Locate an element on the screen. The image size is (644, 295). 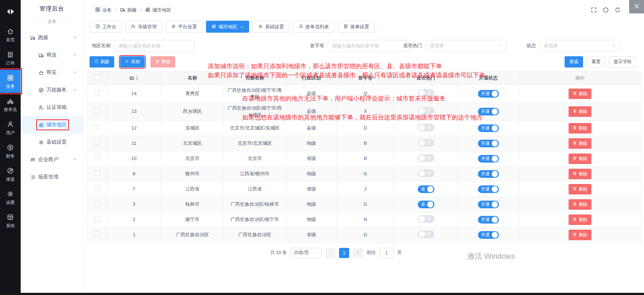
sidebar-item-帮送: 帮送 is located at coordinates (52, 55).